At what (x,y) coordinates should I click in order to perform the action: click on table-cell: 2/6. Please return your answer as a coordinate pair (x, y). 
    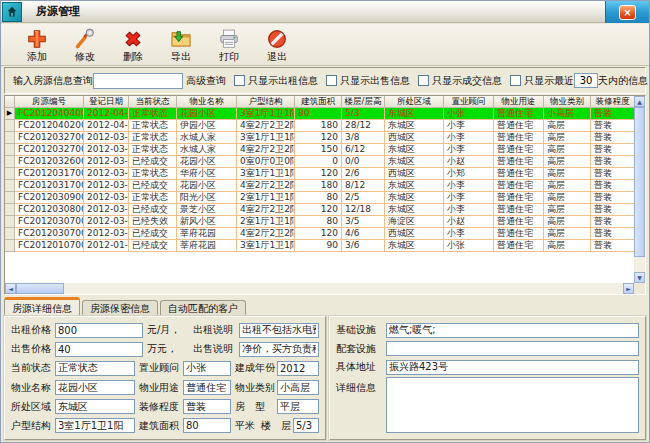
    Looking at the image, I should click on (364, 174).